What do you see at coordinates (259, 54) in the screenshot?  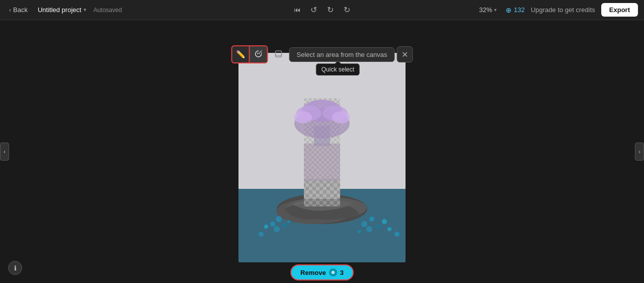 I see `quick-select-button` at bounding box center [259, 54].